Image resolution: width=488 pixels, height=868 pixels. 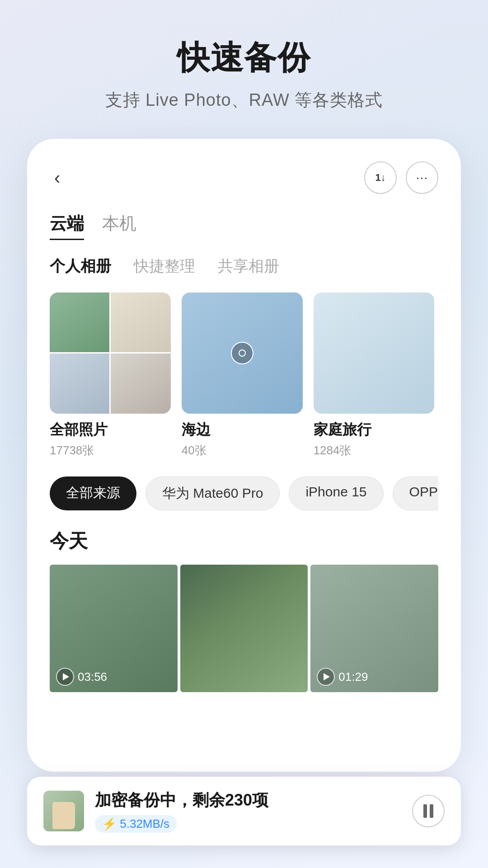 What do you see at coordinates (380, 178) in the screenshot?
I see `sort-icon: 1↓` at bounding box center [380, 178].